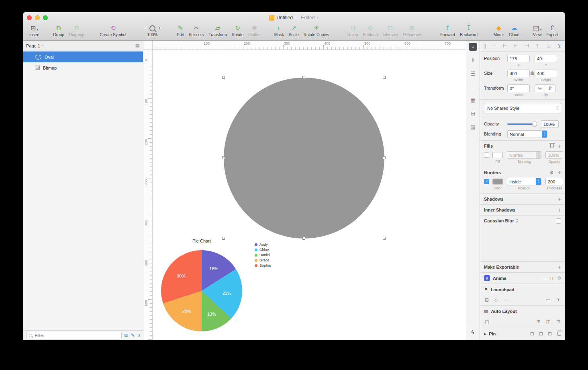 The height and width of the screenshot is (370, 588). Describe the element at coordinates (59, 30) in the screenshot. I see `group-button: ⧉Group` at that location.